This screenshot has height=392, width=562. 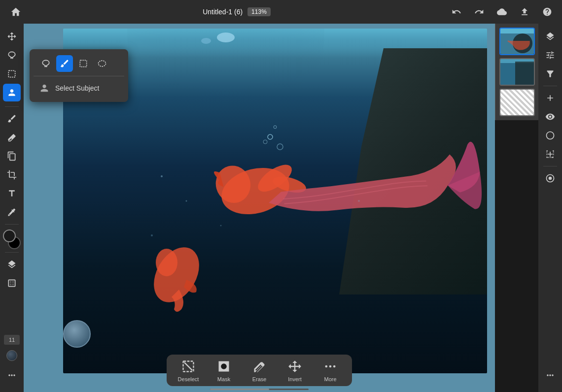 What do you see at coordinates (281, 12) in the screenshot?
I see `top-bar: Untitled-1 (6) 113%` at bounding box center [281, 12].